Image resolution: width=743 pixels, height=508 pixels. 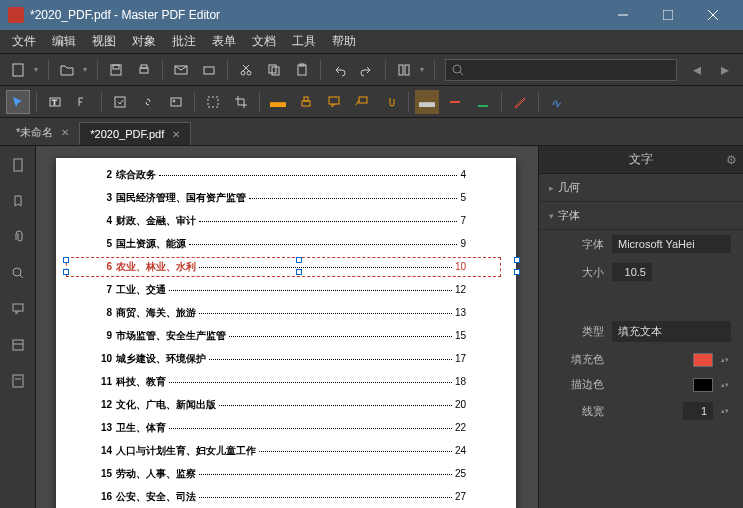 What do you see at coordinates (712, 15) in the screenshot?
I see `close-button` at bounding box center [712, 15].